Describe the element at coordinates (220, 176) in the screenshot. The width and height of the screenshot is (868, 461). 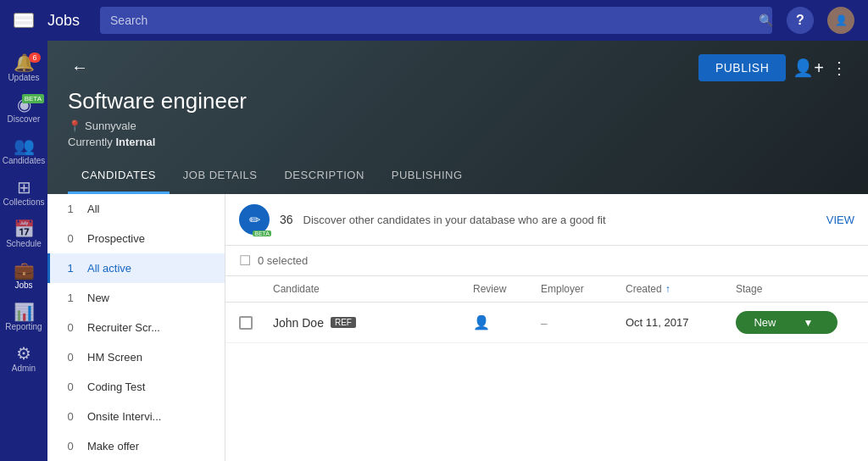
I see `tab-job-details: JOB DETAILS` at that location.